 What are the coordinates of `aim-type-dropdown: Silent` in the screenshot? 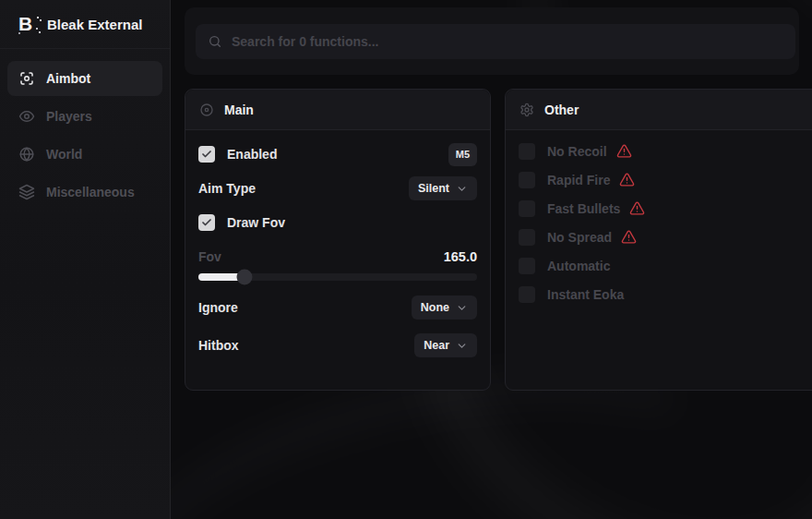 It's located at (443, 188).